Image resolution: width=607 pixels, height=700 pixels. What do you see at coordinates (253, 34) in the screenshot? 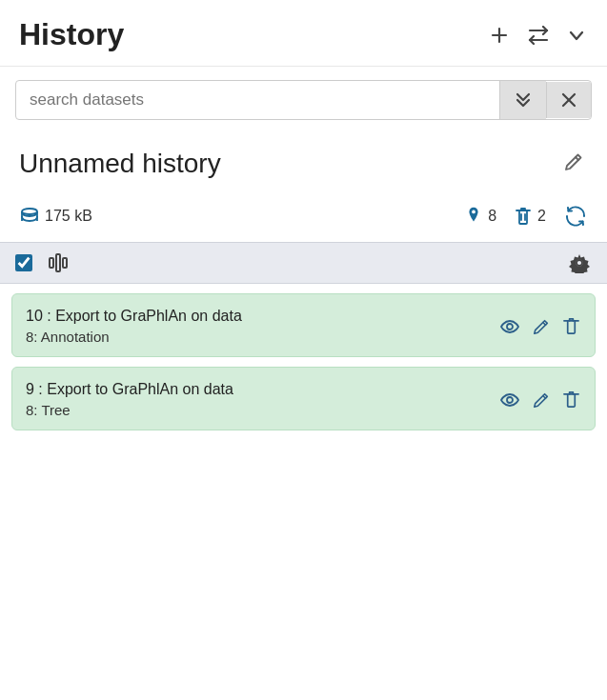
I see `page-title: History` at bounding box center [253, 34].